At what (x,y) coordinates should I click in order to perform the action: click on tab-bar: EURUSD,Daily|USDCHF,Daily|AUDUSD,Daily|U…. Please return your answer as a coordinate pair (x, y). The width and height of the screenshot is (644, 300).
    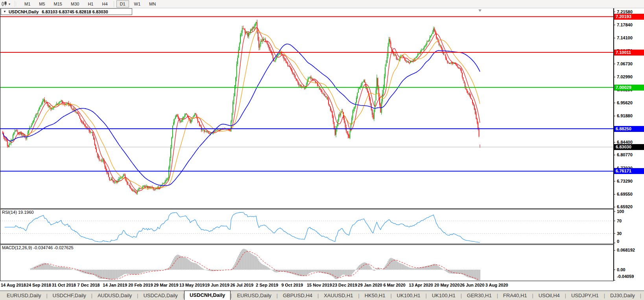
    Looking at the image, I should click on (322, 295).